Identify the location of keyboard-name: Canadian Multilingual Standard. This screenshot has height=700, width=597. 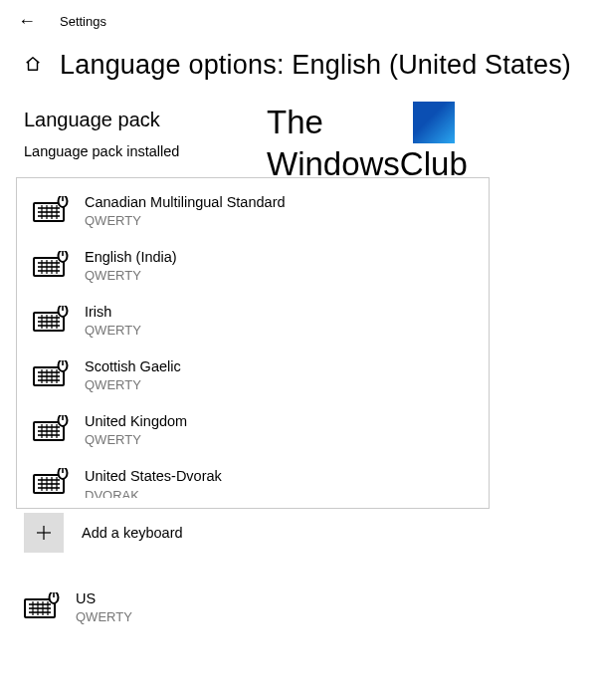
(185, 203).